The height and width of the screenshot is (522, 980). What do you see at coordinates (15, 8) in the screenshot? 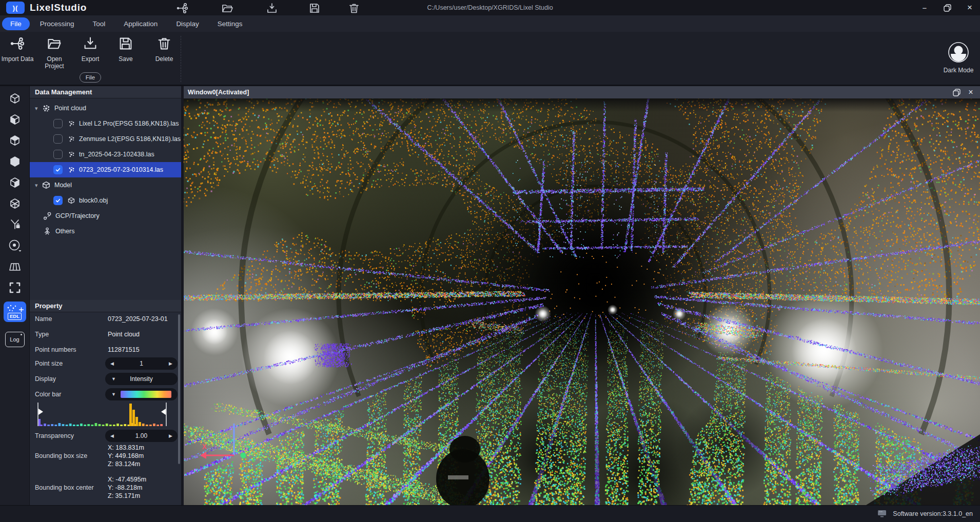
I see `app-logo-icon: )(` at bounding box center [15, 8].